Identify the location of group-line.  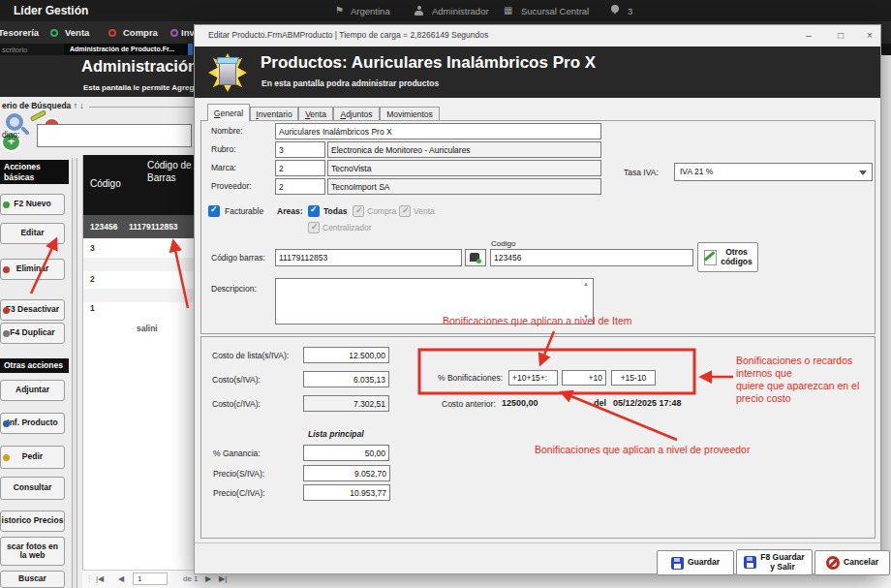
(141, 107).